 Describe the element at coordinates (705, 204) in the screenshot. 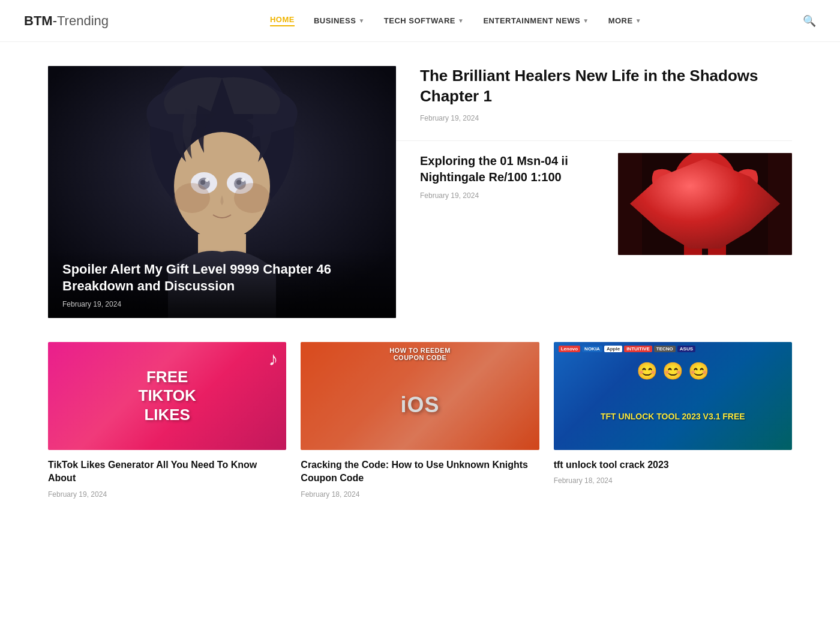

I see `side-bottom-image` at that location.